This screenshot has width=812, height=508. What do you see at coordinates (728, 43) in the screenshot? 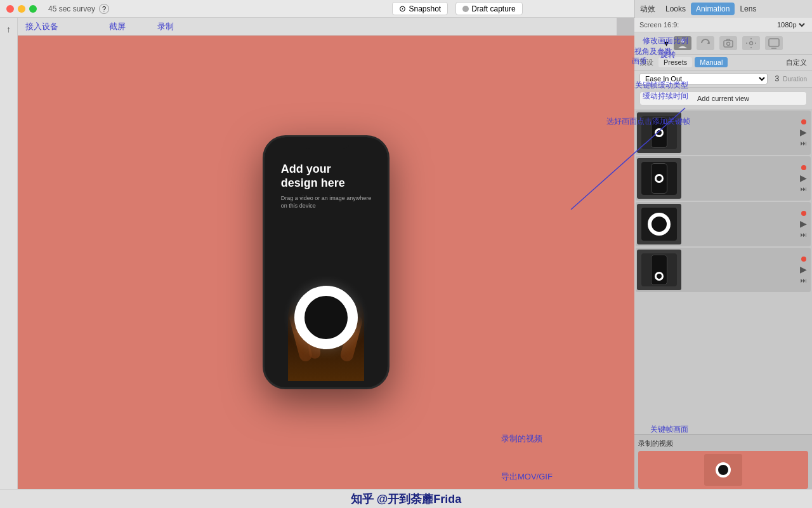
I see `view-camera-icon` at bounding box center [728, 43].